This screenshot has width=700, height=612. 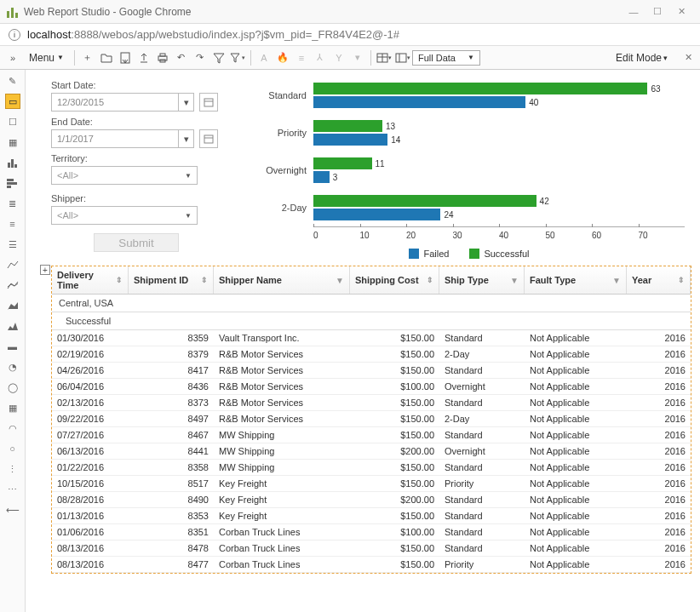 What do you see at coordinates (186, 102) in the screenshot?
I see `start-date-caret: ▾` at bounding box center [186, 102].